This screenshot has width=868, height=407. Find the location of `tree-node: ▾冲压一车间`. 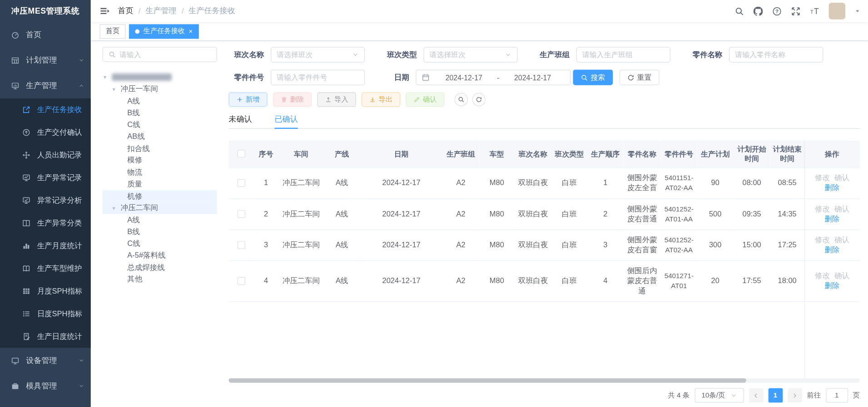

tree-node: ▾冲压一车间 is located at coordinates (159, 89).